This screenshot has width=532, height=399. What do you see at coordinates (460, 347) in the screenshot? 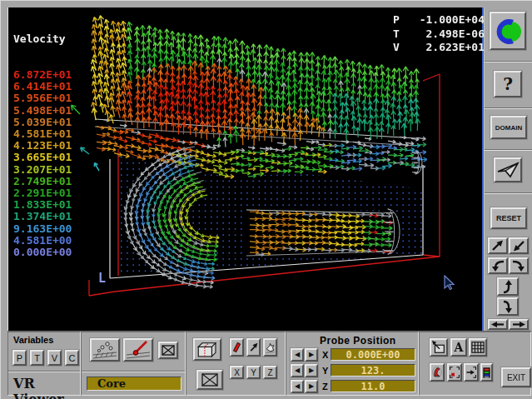
I see `annotate-icon: A` at bounding box center [460, 347].